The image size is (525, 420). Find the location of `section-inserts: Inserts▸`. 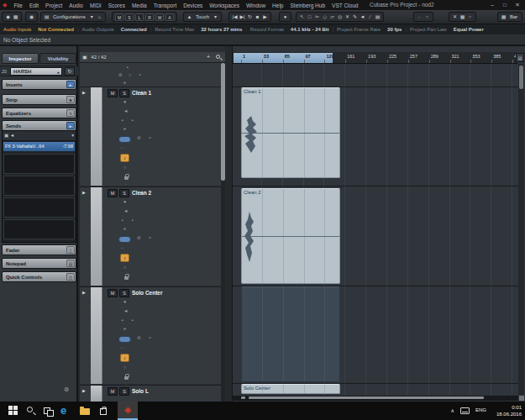

section-inserts: Inserts▸ is located at coordinates (39, 84).